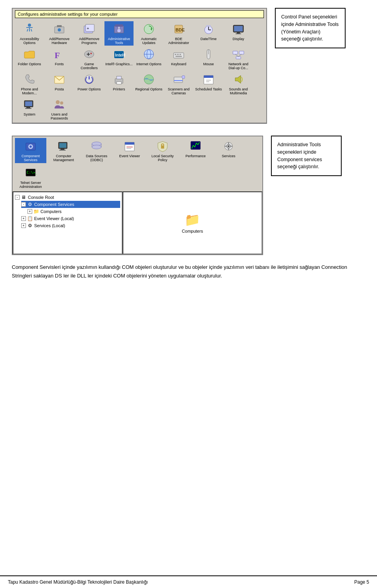  Describe the element at coordinates (229, 151) in the screenshot. I see `admin-icon-services: Services` at that location.